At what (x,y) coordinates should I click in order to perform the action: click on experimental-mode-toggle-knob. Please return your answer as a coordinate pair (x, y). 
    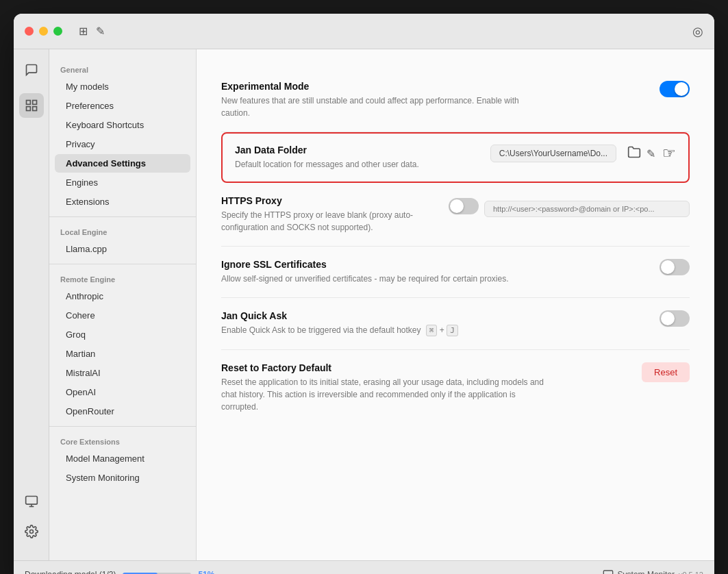
    Looking at the image, I should click on (681, 89).